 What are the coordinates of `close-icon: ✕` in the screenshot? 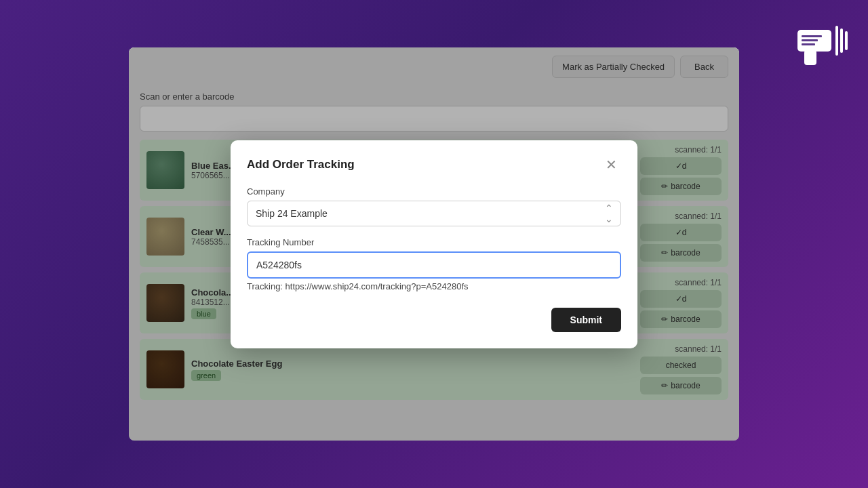 It's located at (612, 165).